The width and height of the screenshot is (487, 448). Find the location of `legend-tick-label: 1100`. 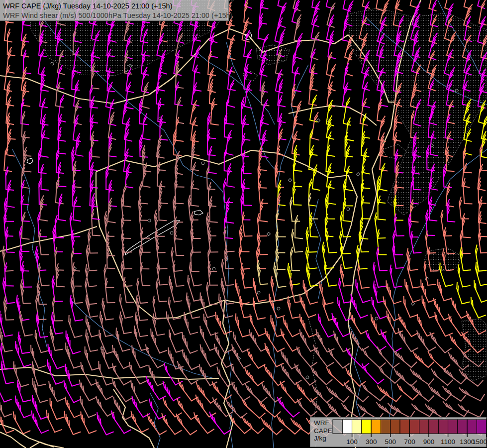

legend-tick-label: 1100 is located at coordinates (448, 442).